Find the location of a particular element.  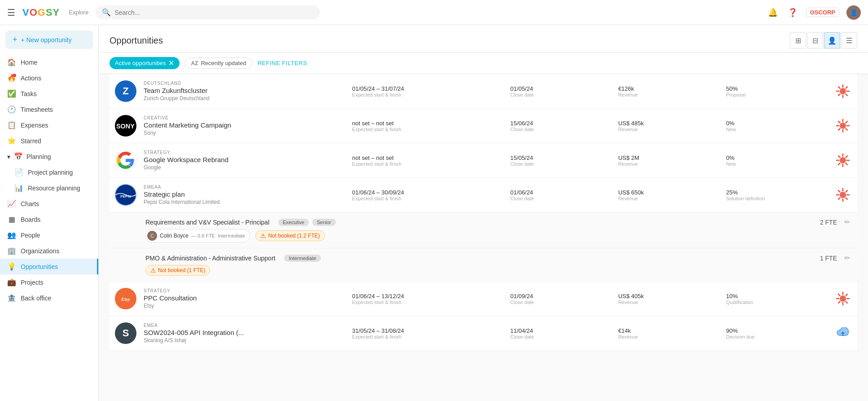

sidebar-item-back-office: 🏦Back office is located at coordinates (49, 298).